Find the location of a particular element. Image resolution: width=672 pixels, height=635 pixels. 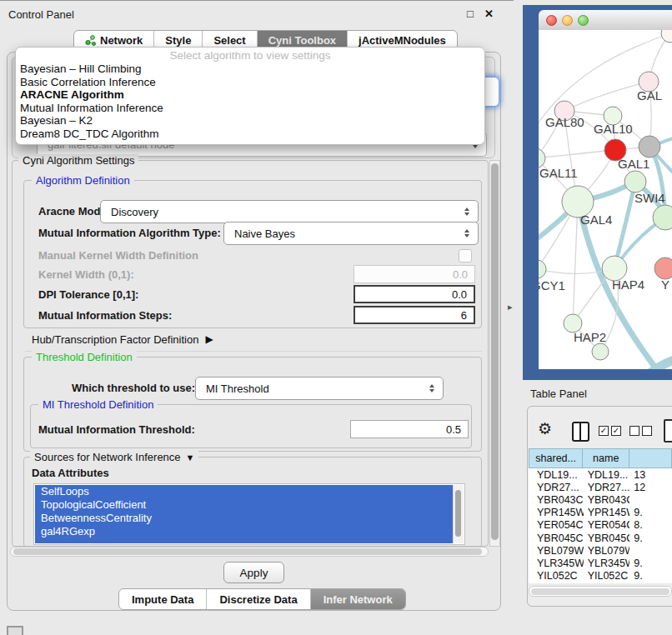

table-cell: YDL19... is located at coordinates (556, 475).